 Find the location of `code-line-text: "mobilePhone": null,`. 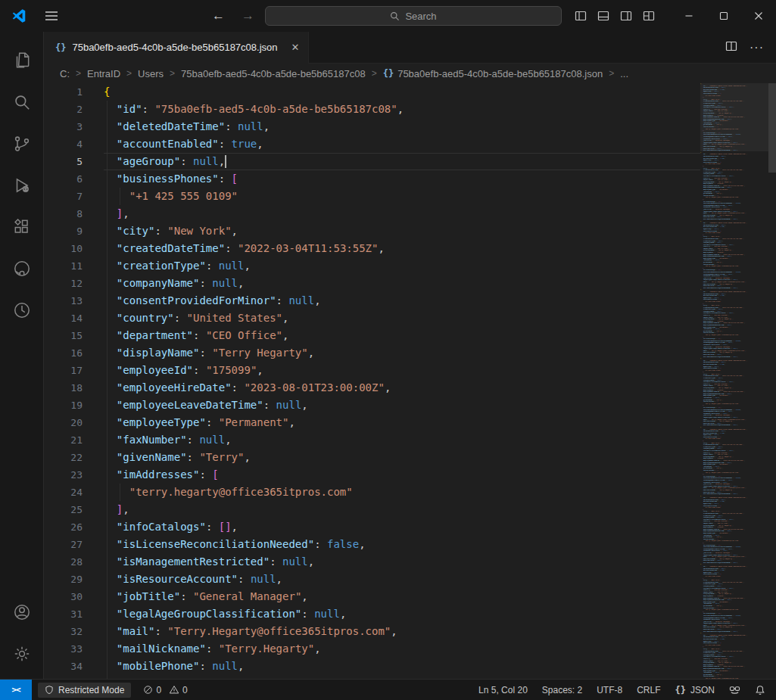

code-line-text: "mobilePhone": null, is located at coordinates (174, 666).